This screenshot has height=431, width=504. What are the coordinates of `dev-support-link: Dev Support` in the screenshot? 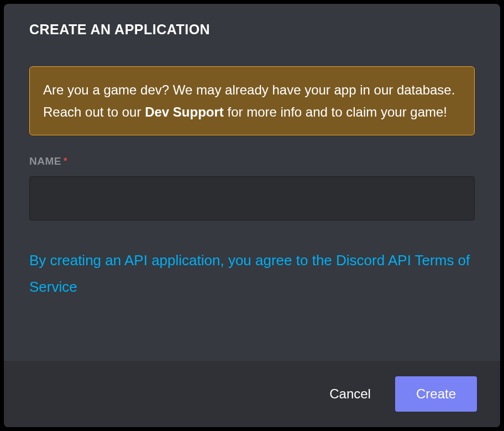 It's located at (185, 112).